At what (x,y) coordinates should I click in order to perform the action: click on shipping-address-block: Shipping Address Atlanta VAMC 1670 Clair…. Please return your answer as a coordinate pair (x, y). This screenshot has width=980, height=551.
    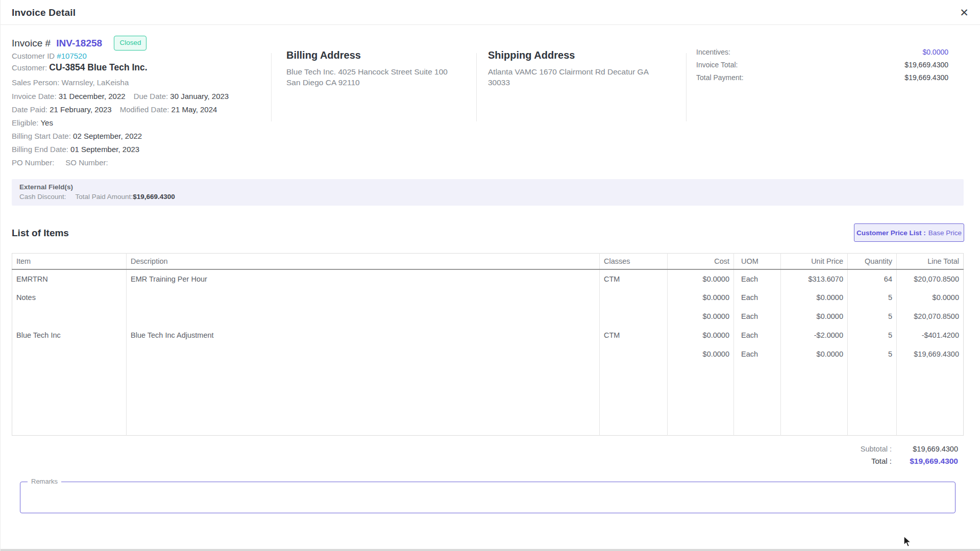
    Looking at the image, I should click on (572, 68).